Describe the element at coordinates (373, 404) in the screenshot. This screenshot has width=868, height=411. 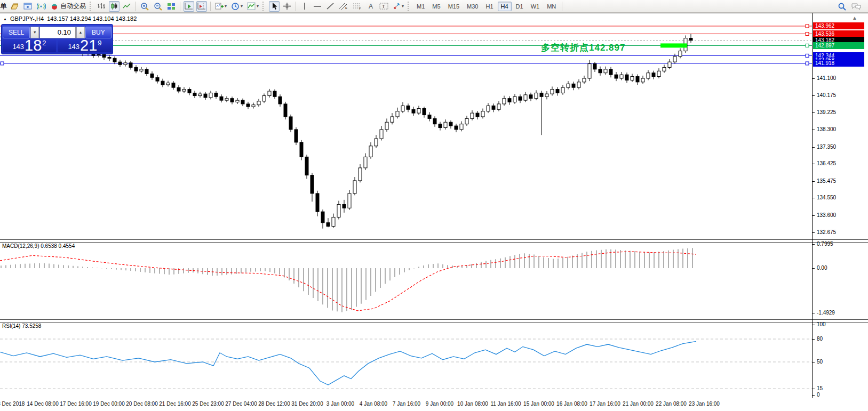
I see `time-axis-label: 4 Jan 08:00` at that location.